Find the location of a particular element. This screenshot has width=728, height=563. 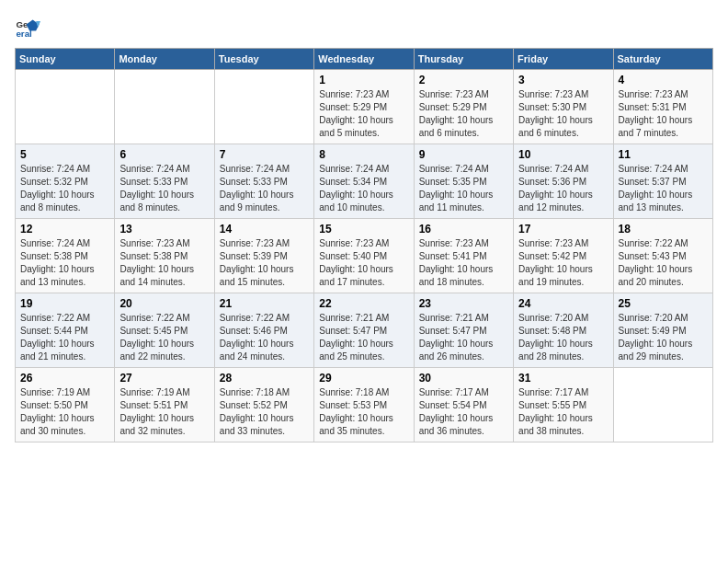

day-number: 14 is located at coordinates (265, 229).